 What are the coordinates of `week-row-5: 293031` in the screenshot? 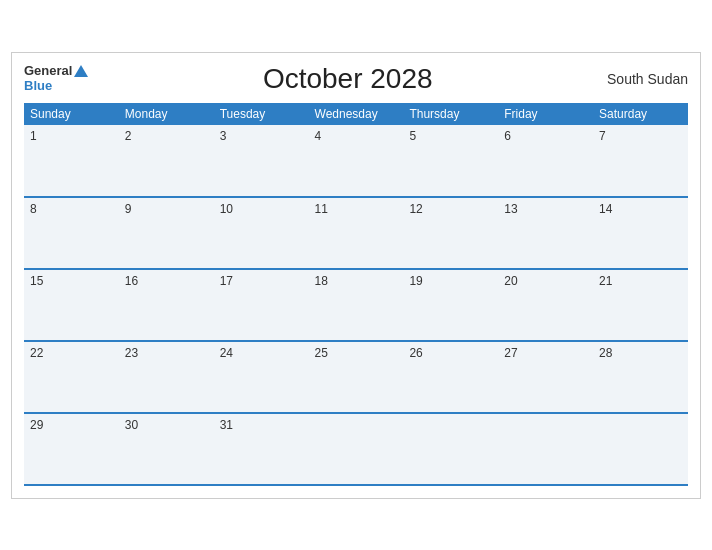 It's located at (356, 449).